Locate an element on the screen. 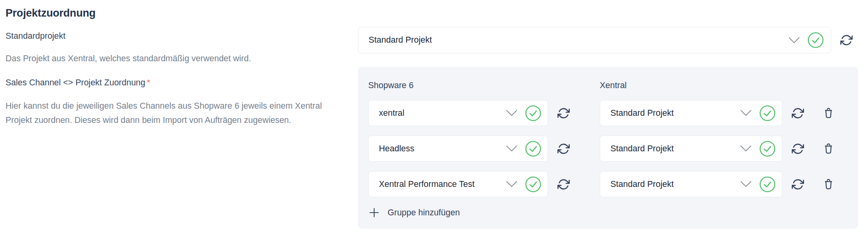  required-asterisk: * is located at coordinates (149, 83).